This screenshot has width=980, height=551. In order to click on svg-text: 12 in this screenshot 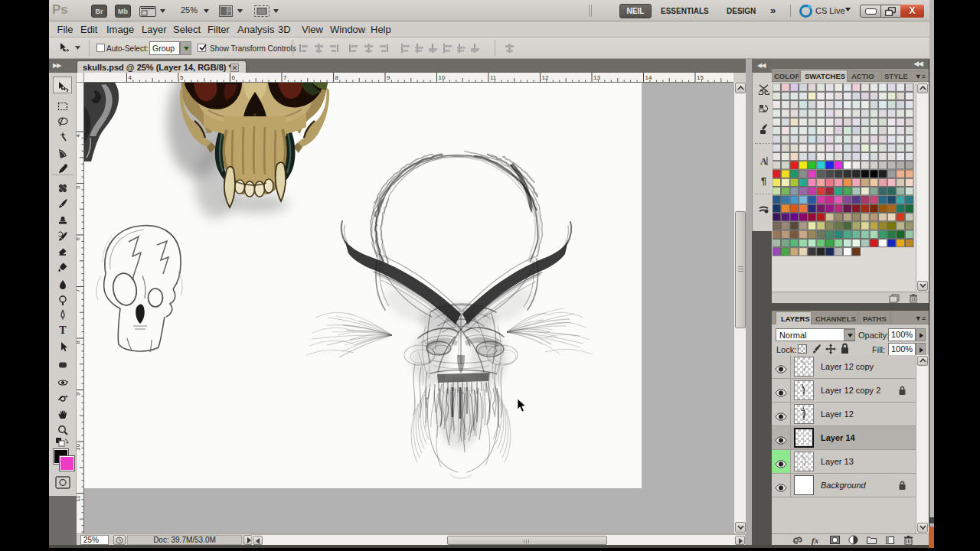, I will do `click(545, 78)`.